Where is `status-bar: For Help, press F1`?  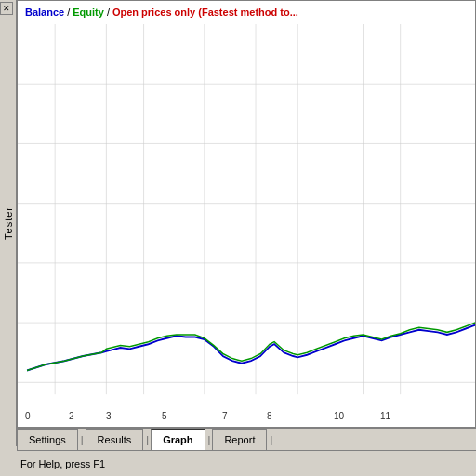 status-bar: For Help, press F1 is located at coordinates (246, 463).